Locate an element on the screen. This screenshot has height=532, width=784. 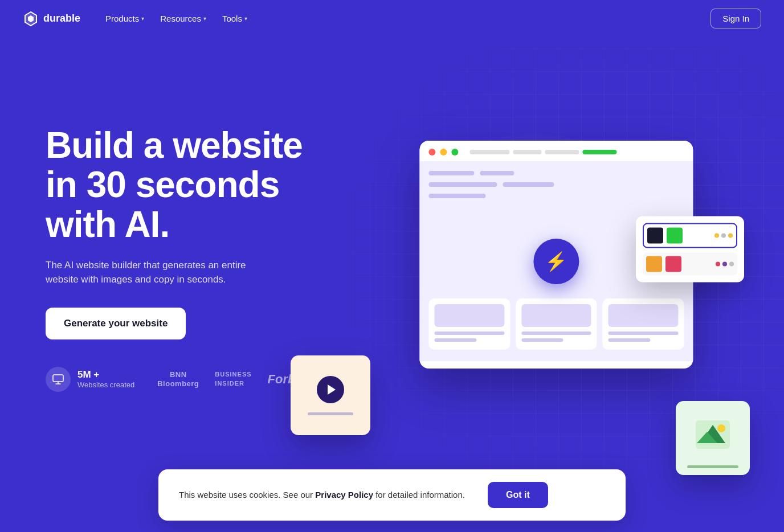
generate-website-button: Generate your website is located at coordinates (116, 324).